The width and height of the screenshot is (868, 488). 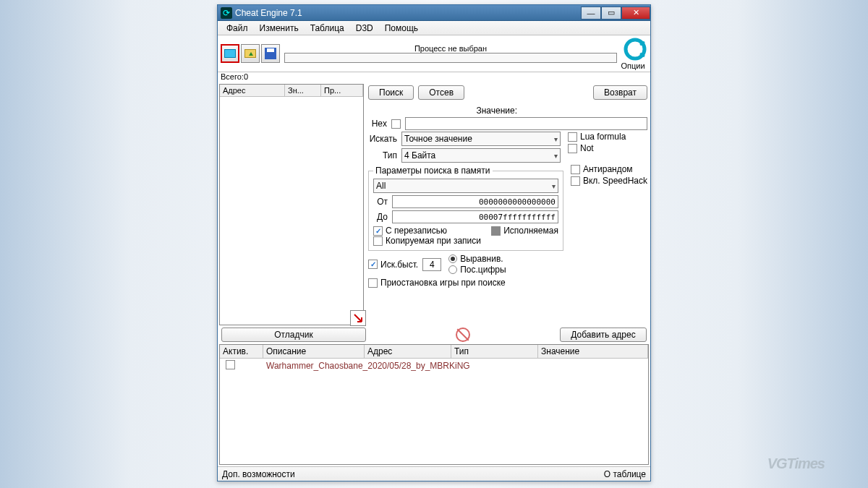 I want to click on select-process-button, so click(x=230, y=53).